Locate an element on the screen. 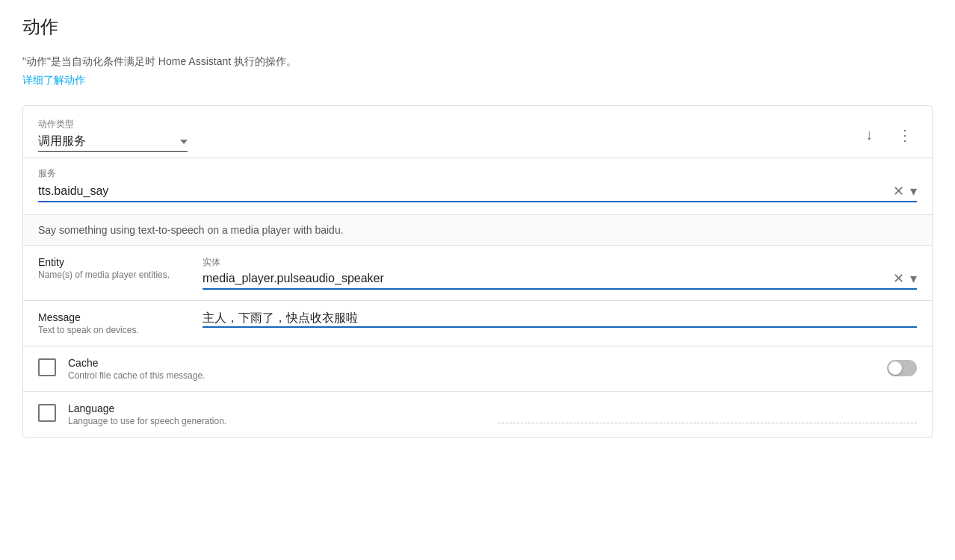 The image size is (955, 560). service-clear-icon: ✕ is located at coordinates (898, 191).